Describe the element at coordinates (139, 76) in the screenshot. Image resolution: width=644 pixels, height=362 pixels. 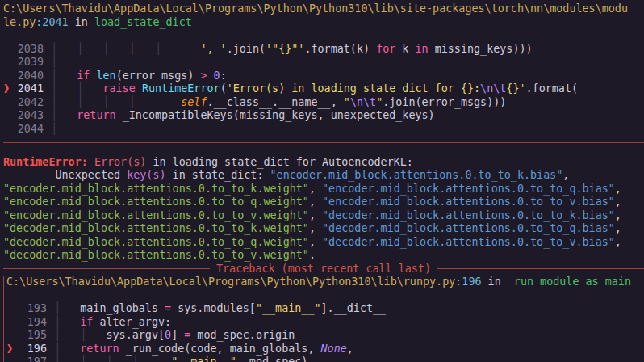
I see `code-text: │ if len(error_msgs) > 0:` at that location.